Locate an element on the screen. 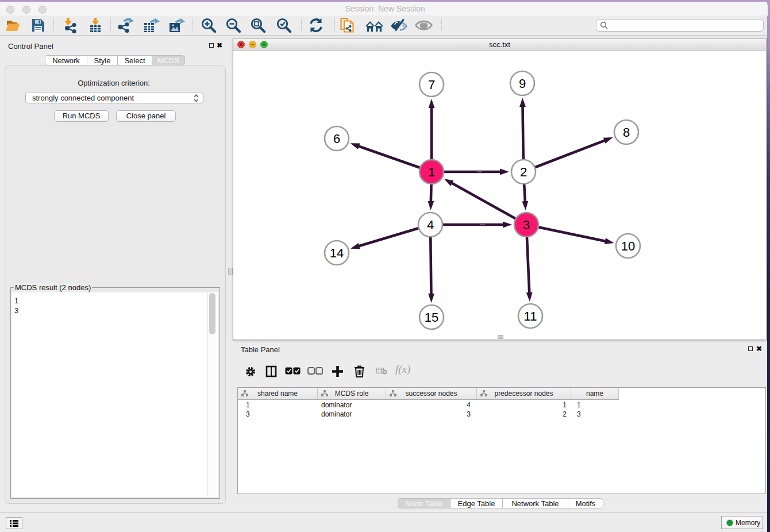 The image size is (770, 532). svg-text: 15 is located at coordinates (432, 317).